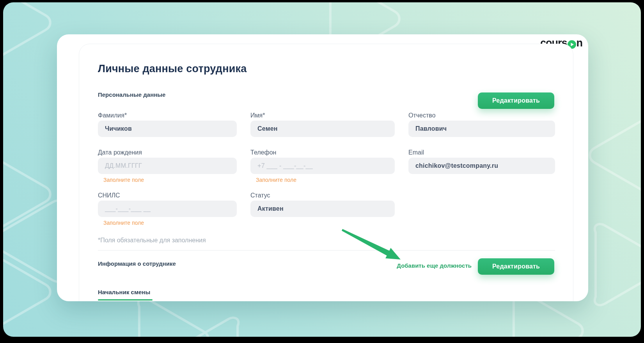 This screenshot has height=343, width=644. I want to click on phone-input: +7 ___ - ___-__-__, so click(323, 166).